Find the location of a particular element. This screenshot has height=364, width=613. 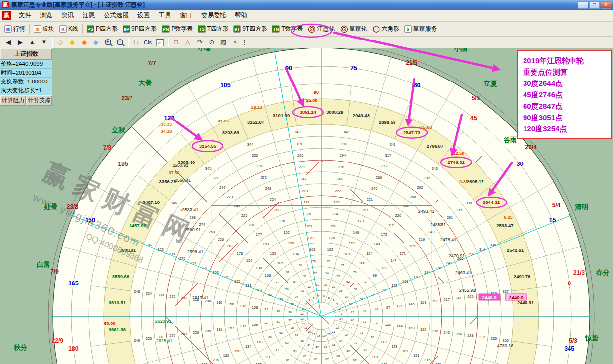

svg-text: 241 is located at coordinates (459, 298).